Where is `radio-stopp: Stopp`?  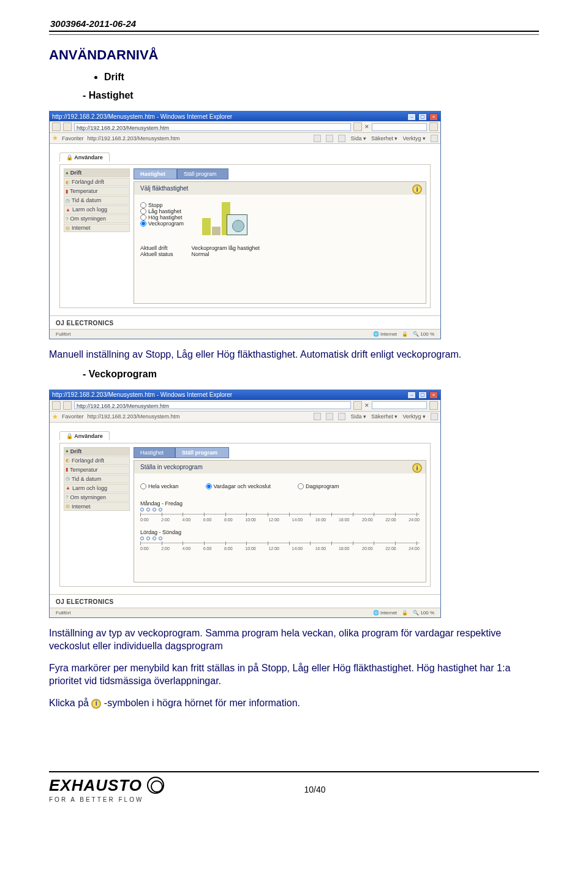
radio-stopp: Stopp is located at coordinates (162, 205).